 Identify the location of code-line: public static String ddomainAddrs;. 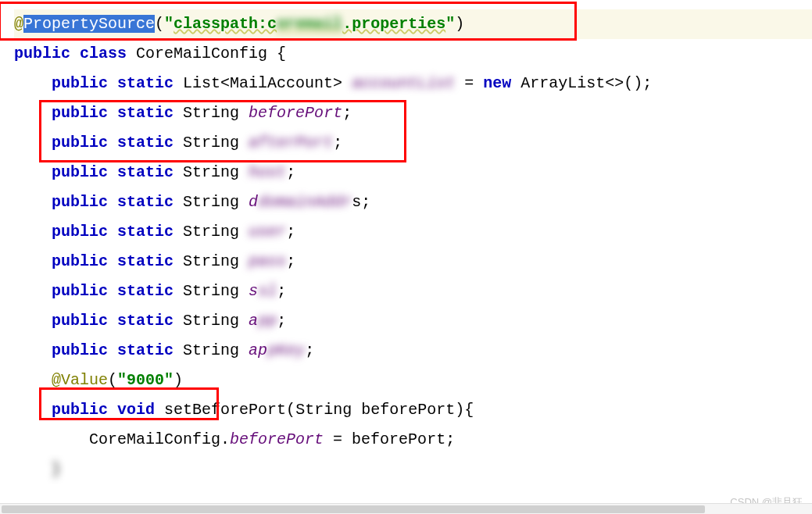
(413, 202).